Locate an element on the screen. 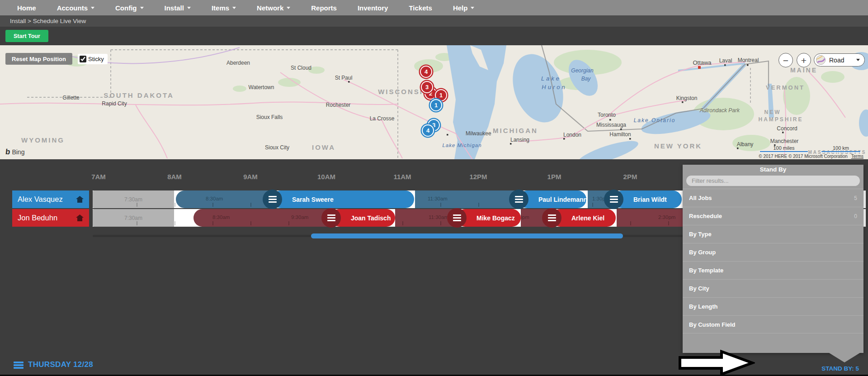 This screenshot has height=376, width=868. map-label-area: Adirondack Park is located at coordinates (720, 110).